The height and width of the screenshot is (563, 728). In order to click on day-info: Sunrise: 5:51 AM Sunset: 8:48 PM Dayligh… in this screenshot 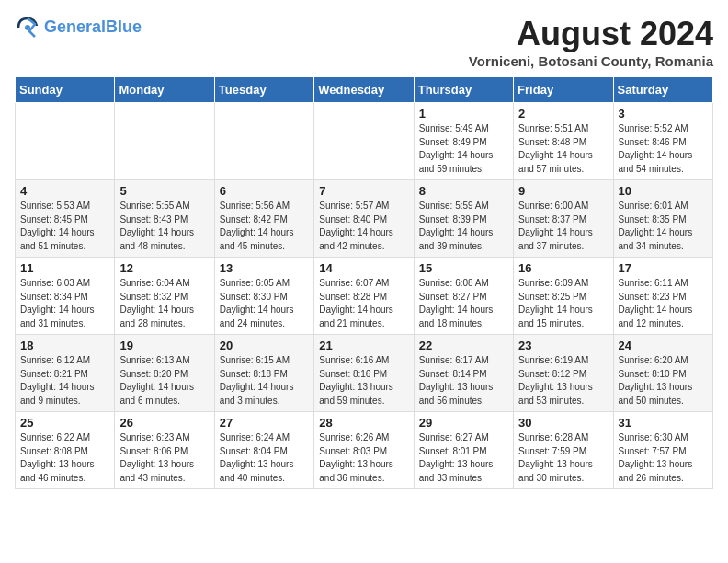, I will do `click(563, 149)`.